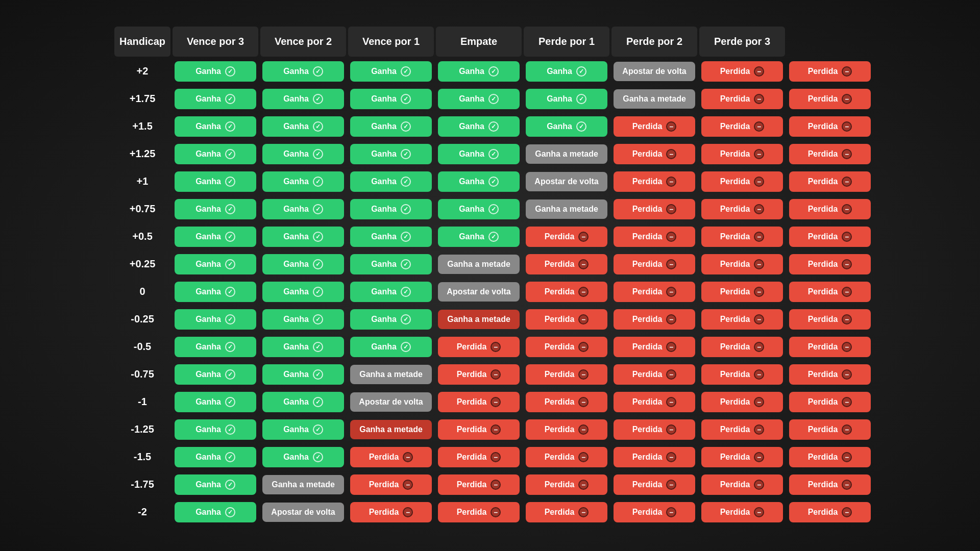  I want to click on cell-6-2: Ganha✓, so click(391, 237).